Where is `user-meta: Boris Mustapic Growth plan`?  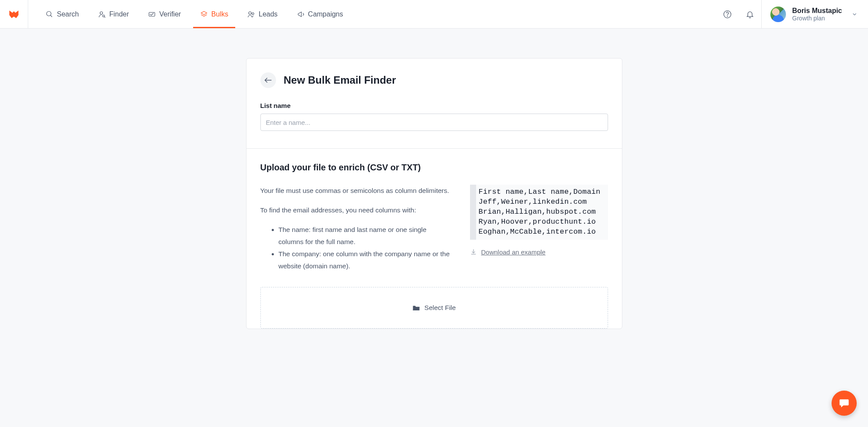 user-meta: Boris Mustapic Growth plan is located at coordinates (817, 14).